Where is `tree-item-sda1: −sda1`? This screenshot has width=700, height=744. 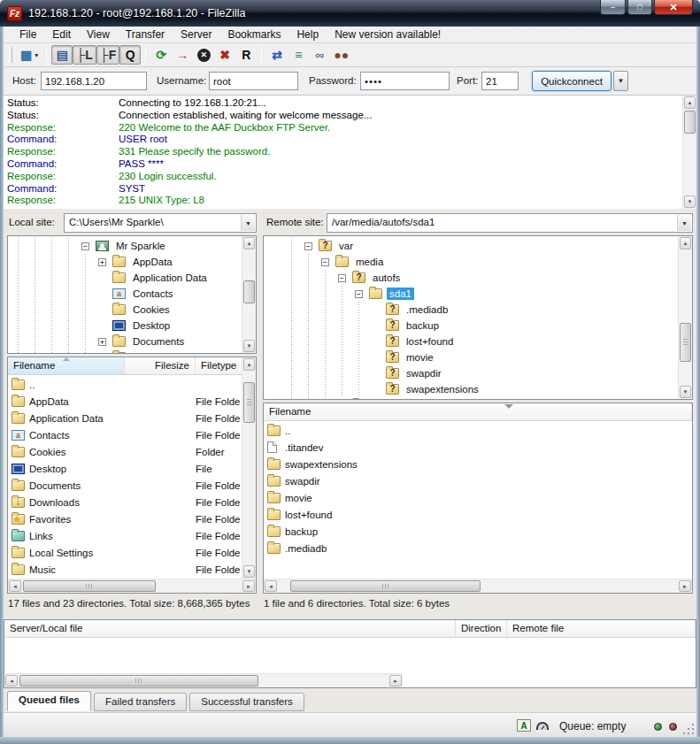
tree-item-sda1: −sda1 is located at coordinates (480, 294).